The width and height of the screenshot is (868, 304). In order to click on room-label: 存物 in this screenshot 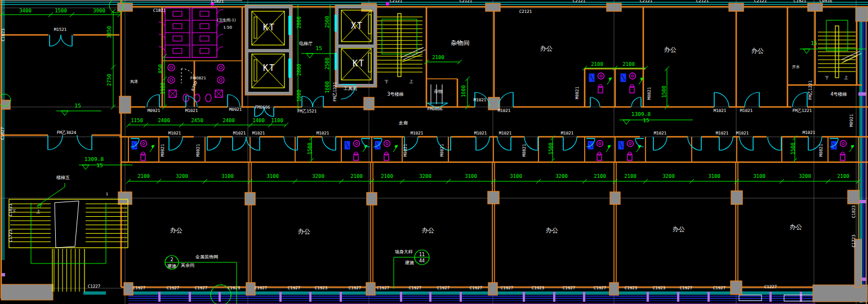, I will do `click(438, 91)`.